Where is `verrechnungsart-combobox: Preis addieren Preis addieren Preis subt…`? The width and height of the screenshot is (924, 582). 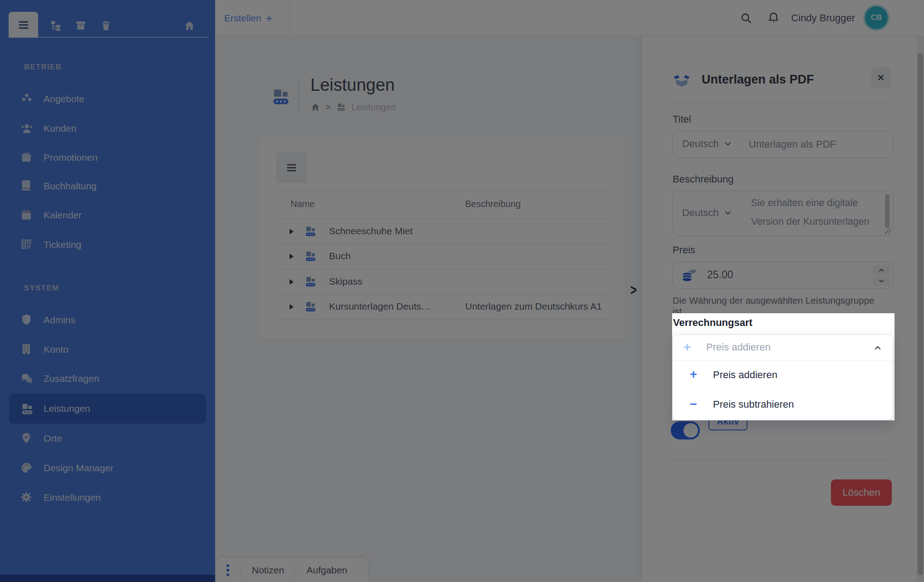 verrechnungsart-combobox: Preis addieren Preis addieren Preis subt… is located at coordinates (782, 377).